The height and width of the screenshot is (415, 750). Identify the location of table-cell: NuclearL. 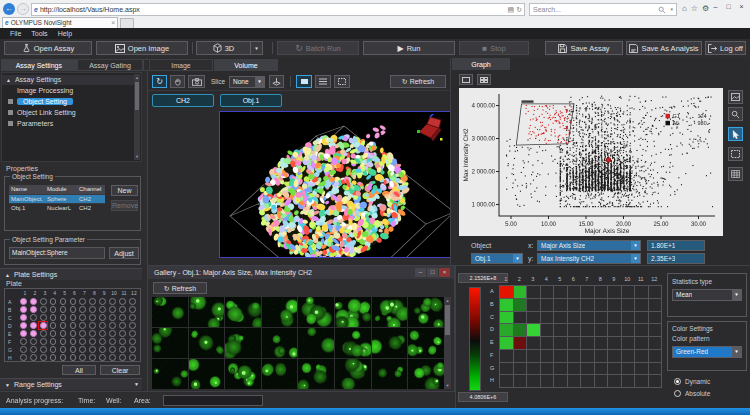
(61, 208).